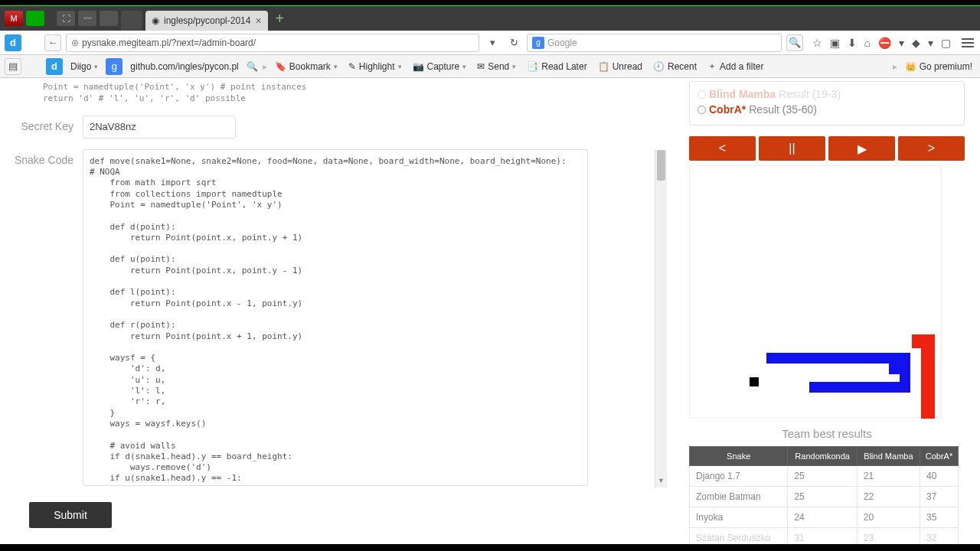  What do you see at coordinates (168, 43) in the screenshot?
I see `url-text: pysnake.megiteam.pl/?next=/admin-board/` at bounding box center [168, 43].